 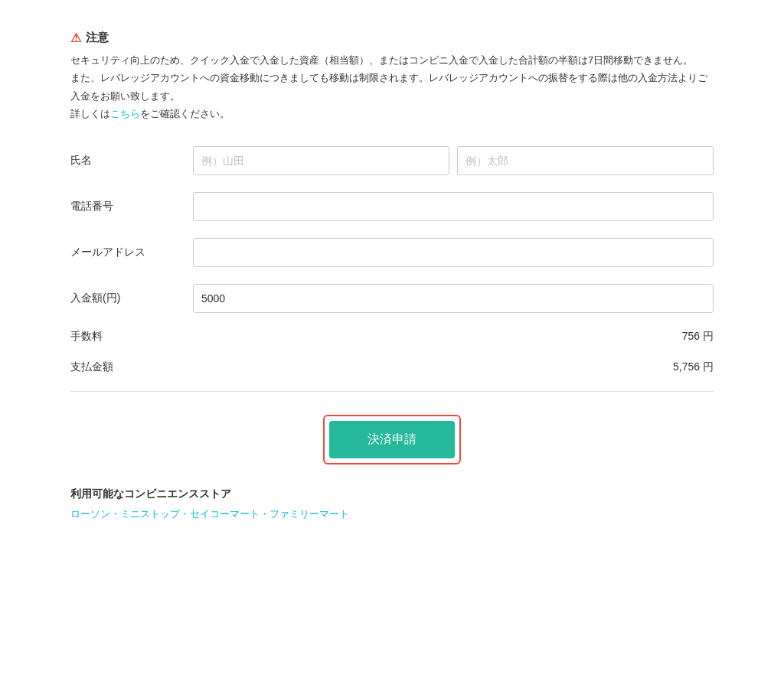 What do you see at coordinates (126, 113) in the screenshot?
I see `alert-link: こちら` at bounding box center [126, 113].